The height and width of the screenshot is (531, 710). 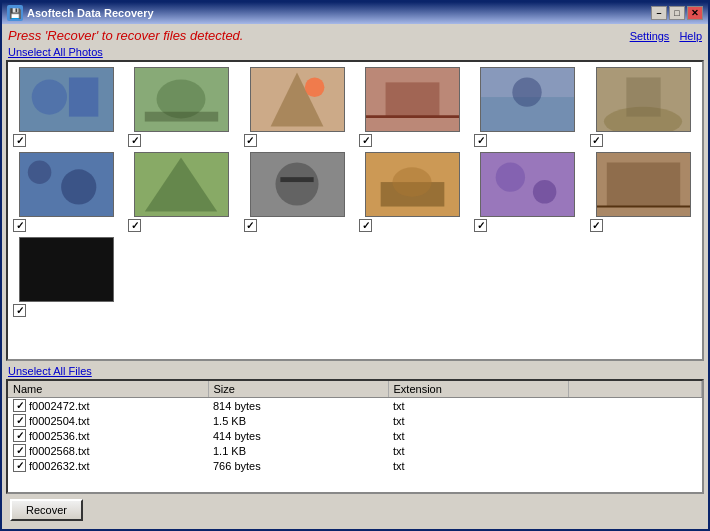 I want to click on file-name-cell: f0002472.txt, so click(x=108, y=406).